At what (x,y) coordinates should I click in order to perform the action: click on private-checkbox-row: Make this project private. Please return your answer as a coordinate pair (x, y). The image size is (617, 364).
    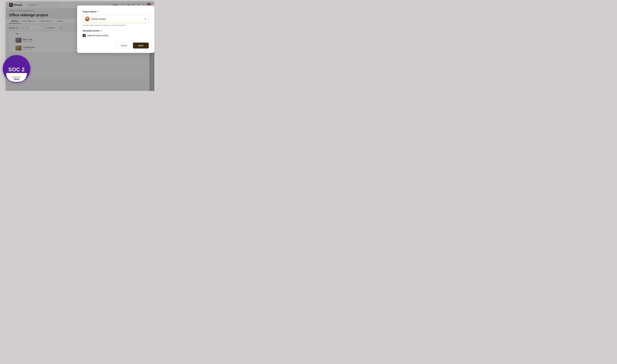
    Looking at the image, I should click on (116, 36).